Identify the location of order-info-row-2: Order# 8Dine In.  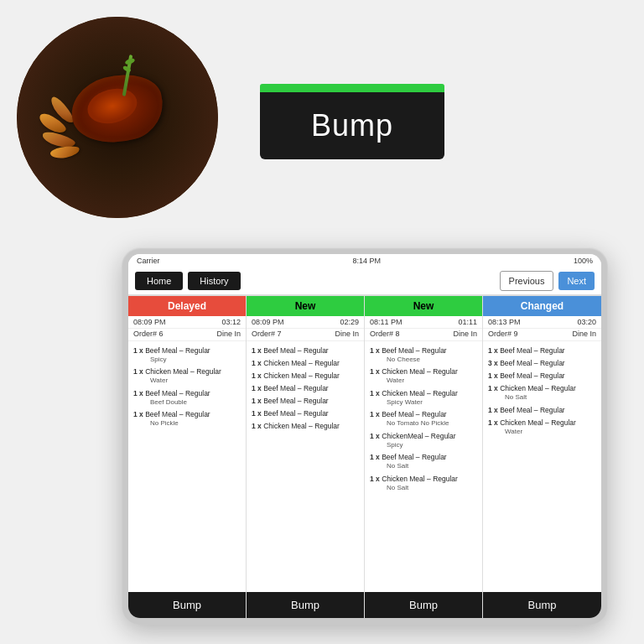
(423, 335).